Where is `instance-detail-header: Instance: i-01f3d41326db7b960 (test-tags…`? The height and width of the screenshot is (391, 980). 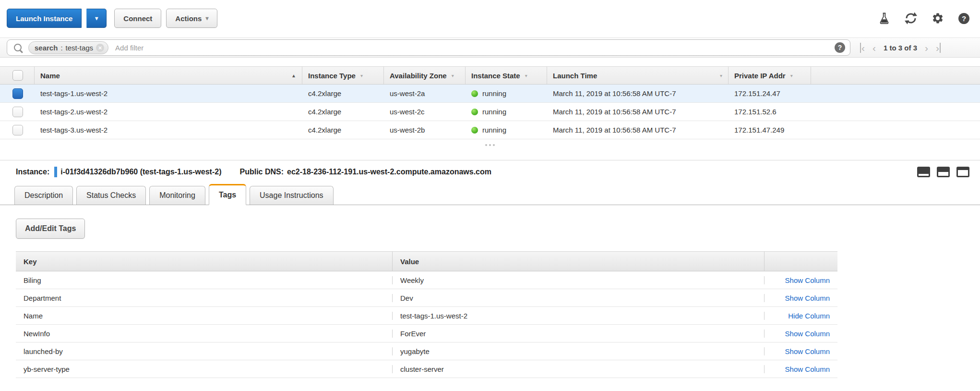
instance-detail-header: Instance: i-01f3d41326db7b960 (test-tags… is located at coordinates (490, 170).